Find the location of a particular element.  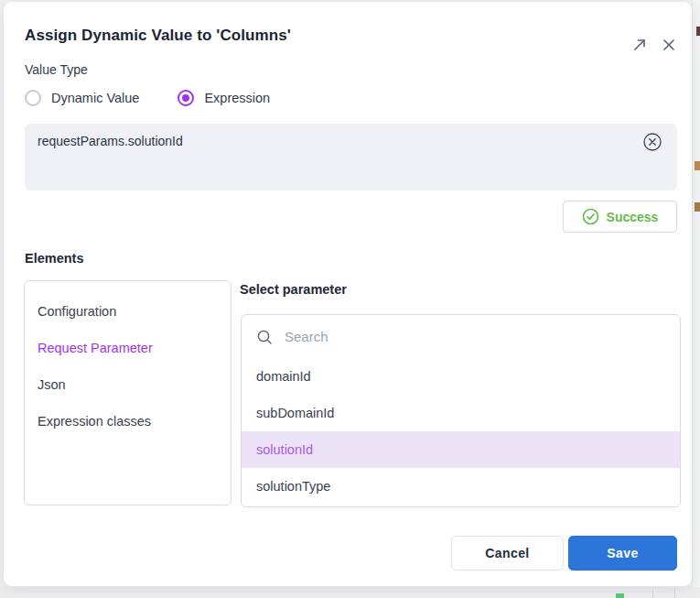

elements-list: Configuration Request Parameter Json Exp… is located at coordinates (128, 393).